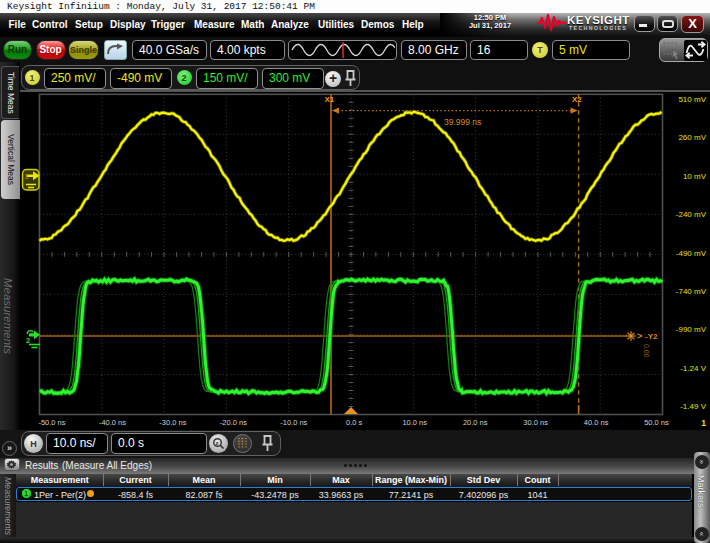 The width and height of the screenshot is (710, 543). Describe the element at coordinates (172, 422) in the screenshot. I see `svg-text: -30.0 ns` at that location.